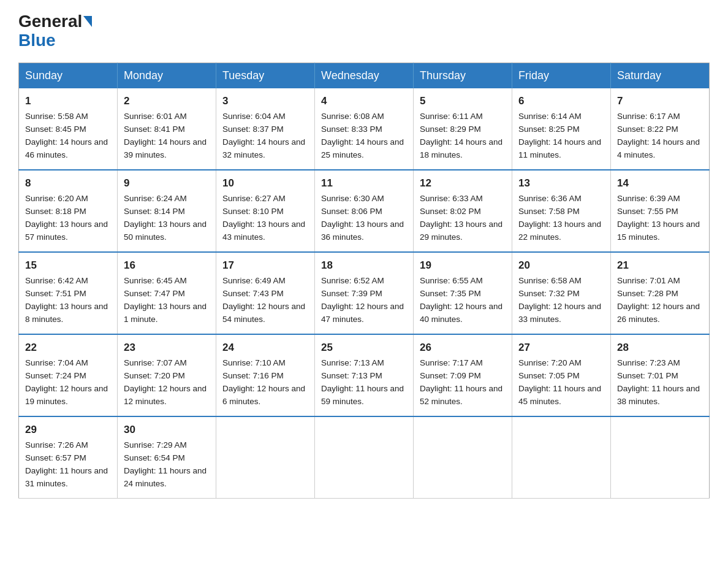  What do you see at coordinates (68, 183) in the screenshot?
I see `day-number: 8` at bounding box center [68, 183].